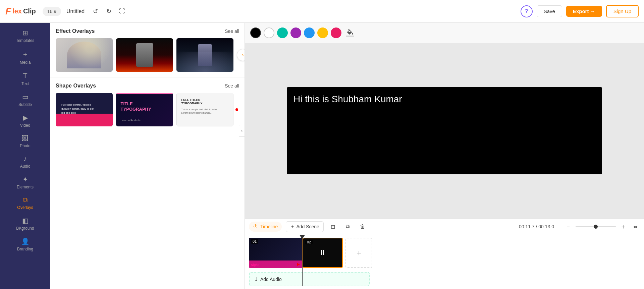 This screenshot has height=289, width=644. I want to click on zoom-out-button: －, so click(568, 227).